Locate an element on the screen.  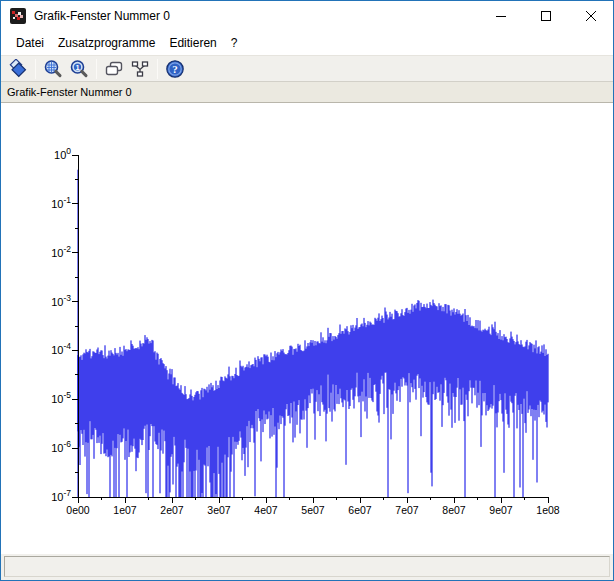
y-axis-tick-labels: 10010-110-210-310-410-510-610-7 is located at coordinates (61, 324).